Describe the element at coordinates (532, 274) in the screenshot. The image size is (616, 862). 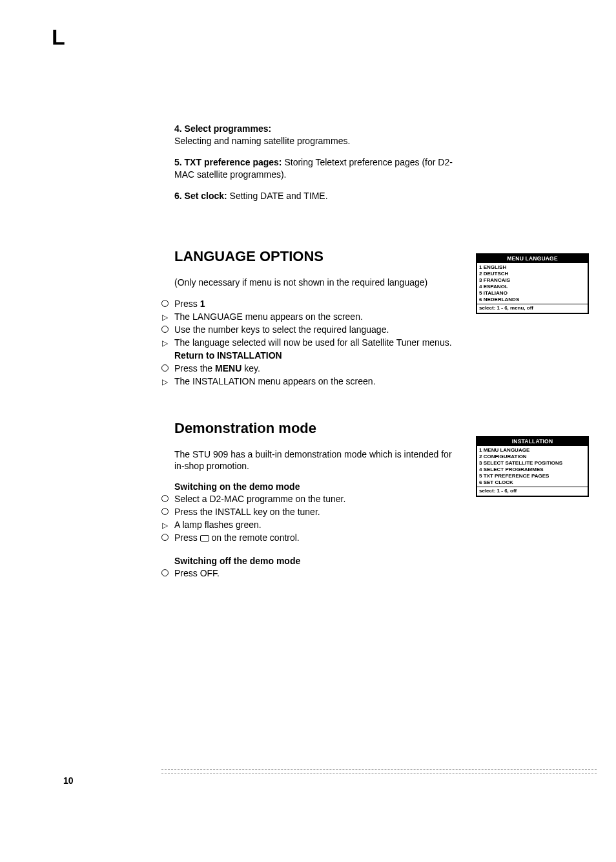
I see `osd-item: 2 DEUTSCH` at that location.